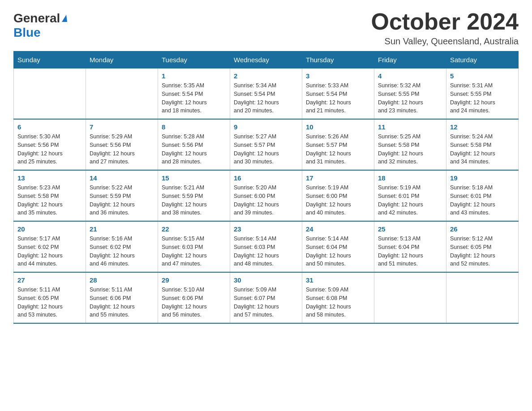  I want to click on day-number: 17, so click(338, 178).